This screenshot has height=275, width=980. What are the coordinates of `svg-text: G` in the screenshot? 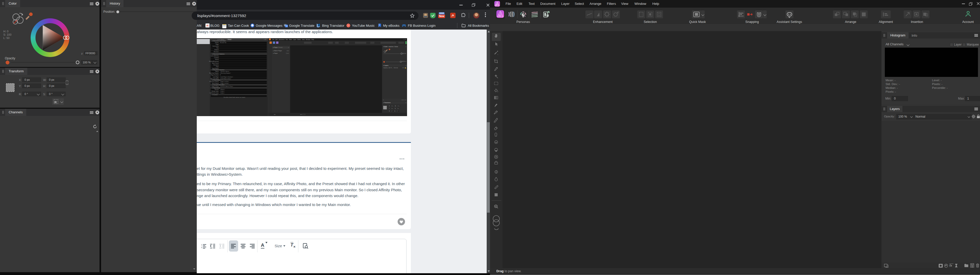 It's located at (285, 25).